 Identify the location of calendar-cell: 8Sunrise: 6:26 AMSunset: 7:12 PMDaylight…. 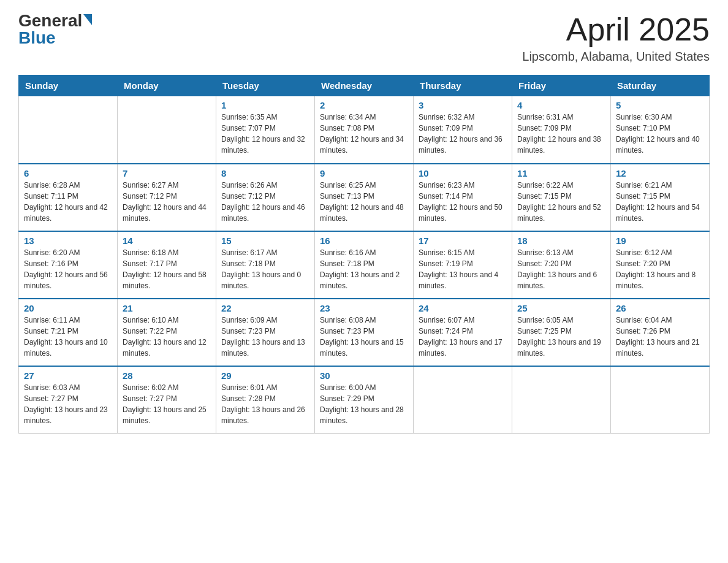
(266, 197).